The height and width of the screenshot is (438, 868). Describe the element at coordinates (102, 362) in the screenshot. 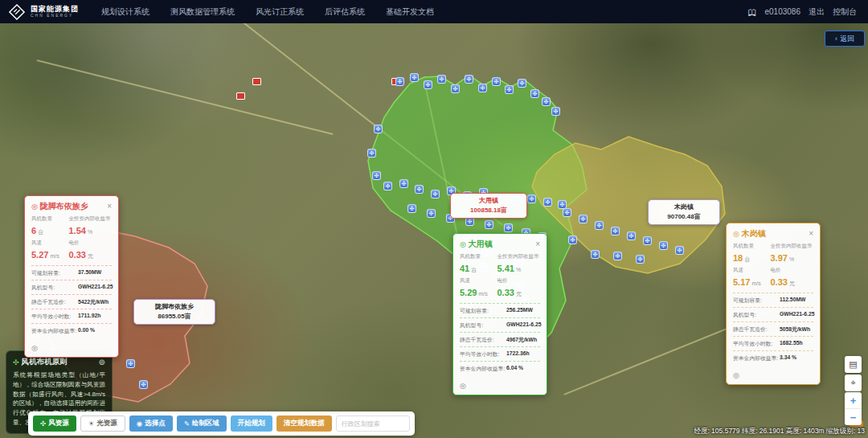

I see `panel-toggle-icon: ⊚` at that location.